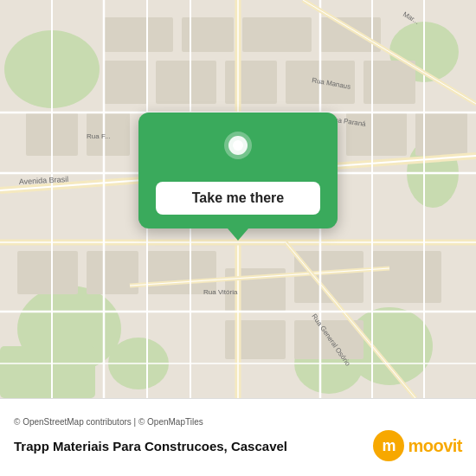 The image size is (476, 476). Describe the element at coordinates (99, 137) in the screenshot. I see `svg-text: Rua F...` at that location.